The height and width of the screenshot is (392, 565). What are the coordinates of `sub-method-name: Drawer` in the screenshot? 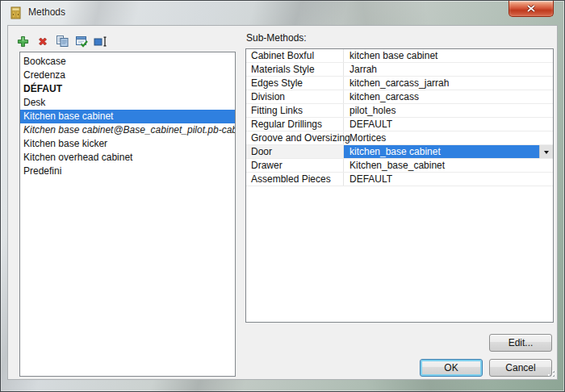 It's located at (295, 165).